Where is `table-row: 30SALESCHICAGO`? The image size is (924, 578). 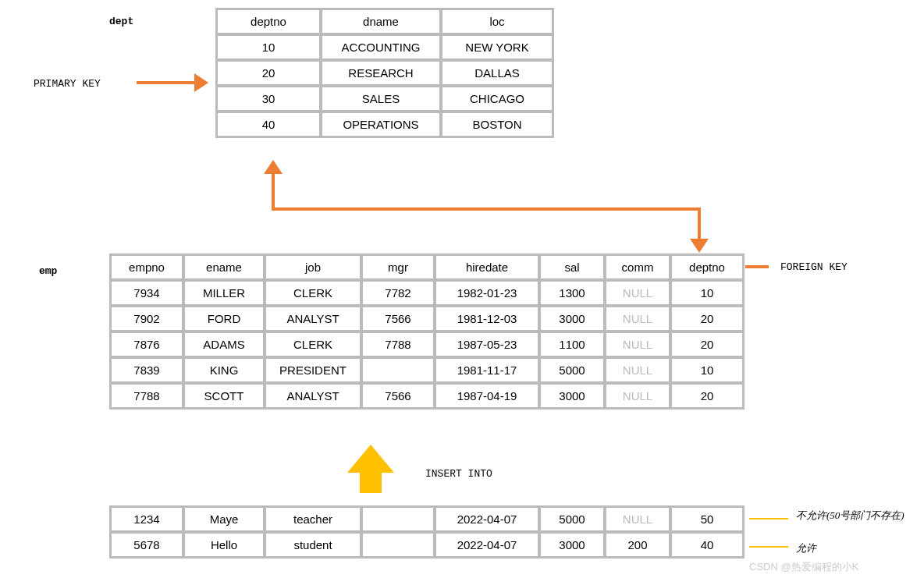
table-row: 30SALESCHICAGO is located at coordinates (385, 98).